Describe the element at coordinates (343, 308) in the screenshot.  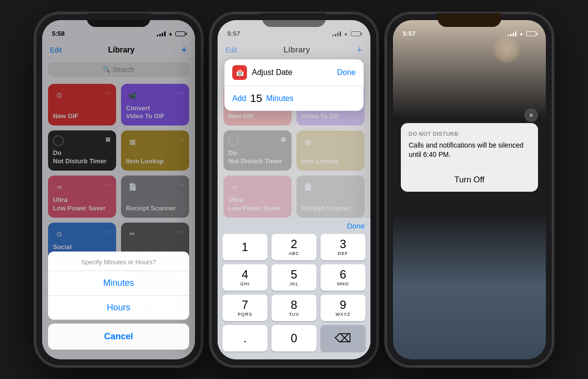
I see `keypad-btn-9: 9 WXYZ` at that location.